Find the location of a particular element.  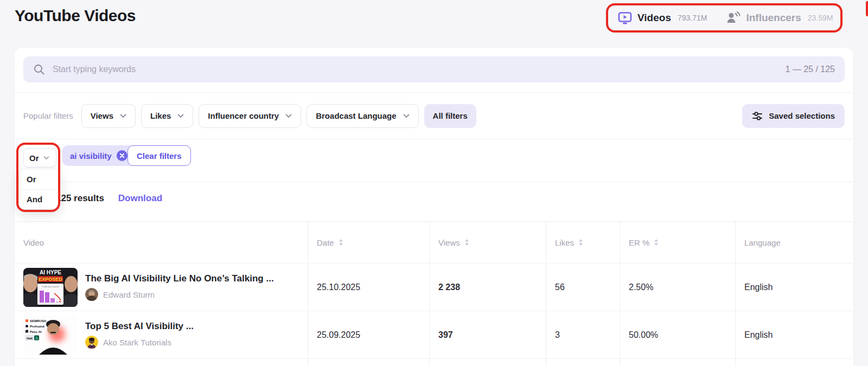

column-header-views: Views is located at coordinates (487, 242).